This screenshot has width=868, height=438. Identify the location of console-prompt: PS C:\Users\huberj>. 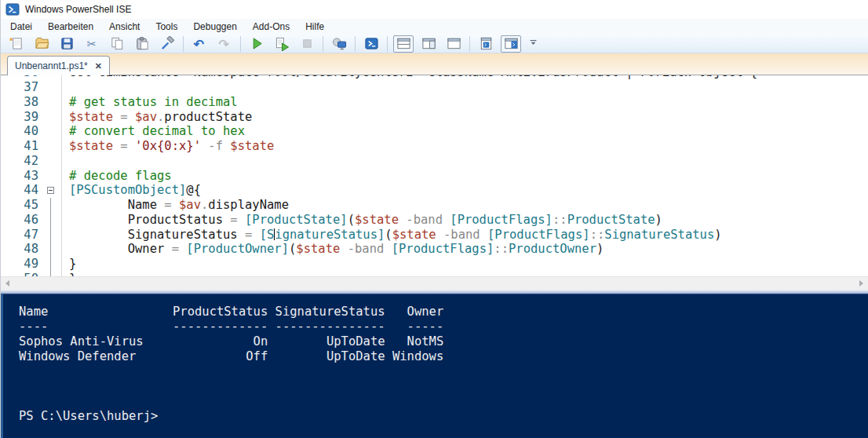
(443, 416).